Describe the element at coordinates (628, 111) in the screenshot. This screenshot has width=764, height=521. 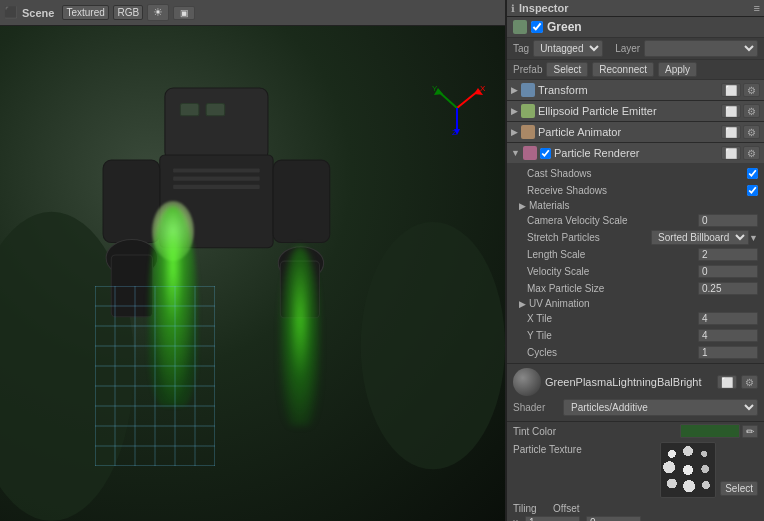
I see `emitter-title: Ellipsoid Particle Emitter` at that location.